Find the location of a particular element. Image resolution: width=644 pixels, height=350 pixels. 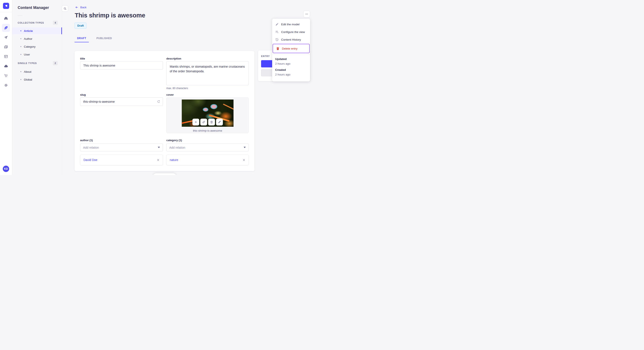

sidebar-item-label: Global is located at coordinates (28, 80).